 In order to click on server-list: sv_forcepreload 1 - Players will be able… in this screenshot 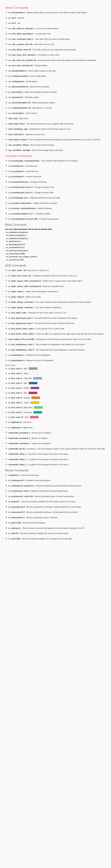, I will do `click(56, 82)`.